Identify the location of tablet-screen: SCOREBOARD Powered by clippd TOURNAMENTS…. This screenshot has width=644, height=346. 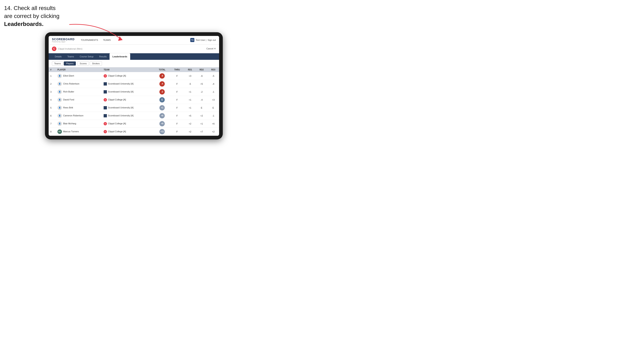
(134, 86).